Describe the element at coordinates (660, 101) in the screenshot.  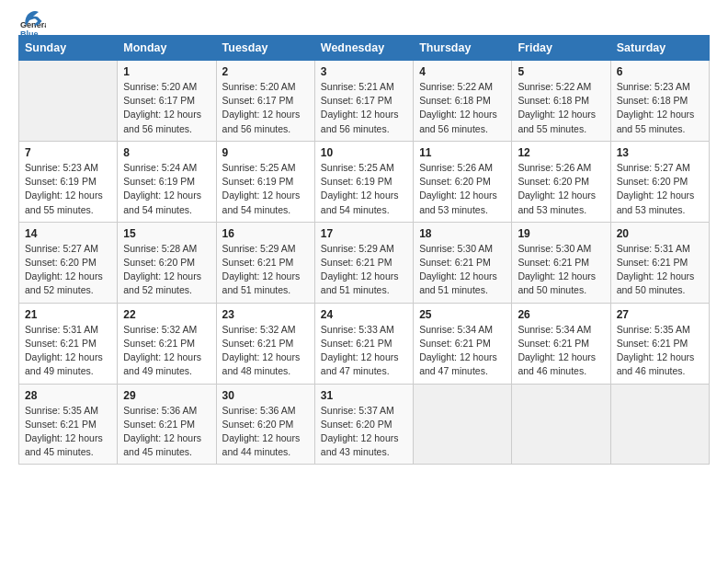
I see `calendar-cell: 6Sunrise: 5:23 AMSunset: 6:18 PMDaylight…` at that location.